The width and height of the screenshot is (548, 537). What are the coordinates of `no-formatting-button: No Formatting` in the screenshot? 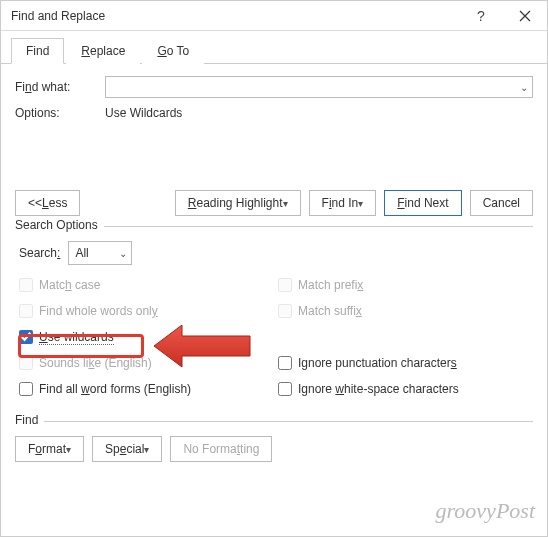 It's located at (221, 449).